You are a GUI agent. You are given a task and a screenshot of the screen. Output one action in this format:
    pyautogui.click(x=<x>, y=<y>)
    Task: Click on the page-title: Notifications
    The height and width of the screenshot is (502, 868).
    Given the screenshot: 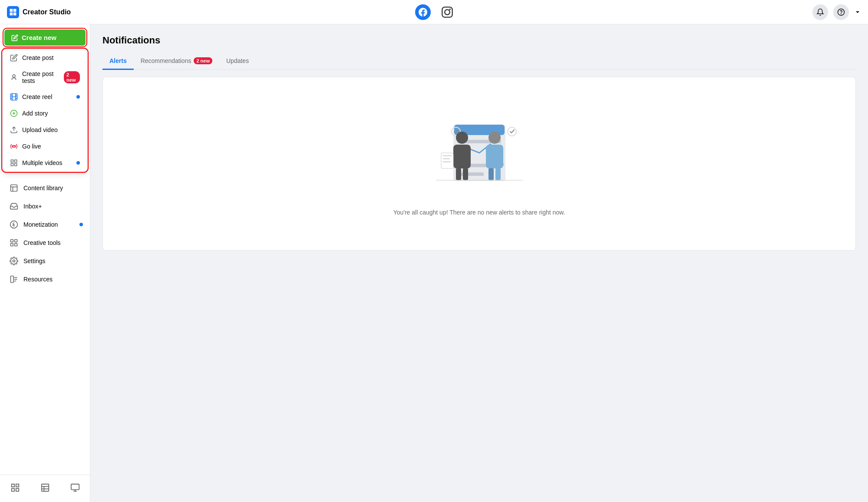 What is the action you would take?
    pyautogui.click(x=479, y=40)
    